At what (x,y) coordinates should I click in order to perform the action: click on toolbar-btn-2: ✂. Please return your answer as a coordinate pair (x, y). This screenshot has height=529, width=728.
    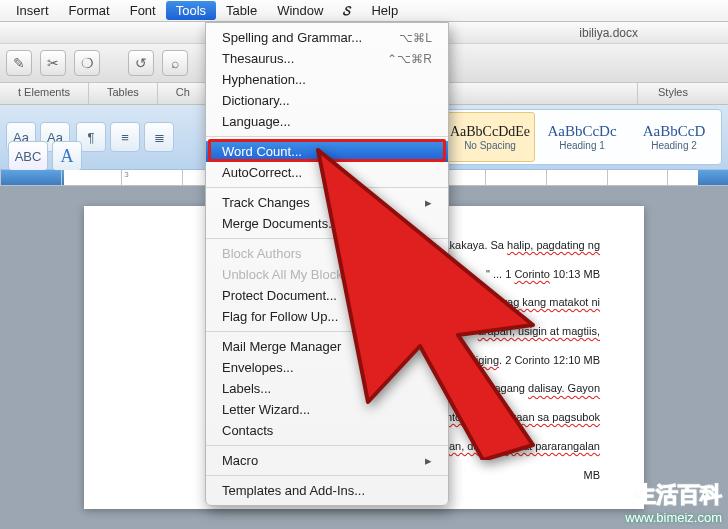
    Looking at the image, I should click on (53, 63).